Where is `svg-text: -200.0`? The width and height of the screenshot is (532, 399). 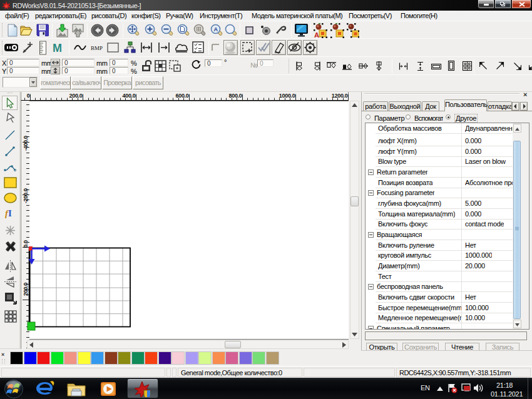 svg-text: -200.0 is located at coordinates (26, 196).